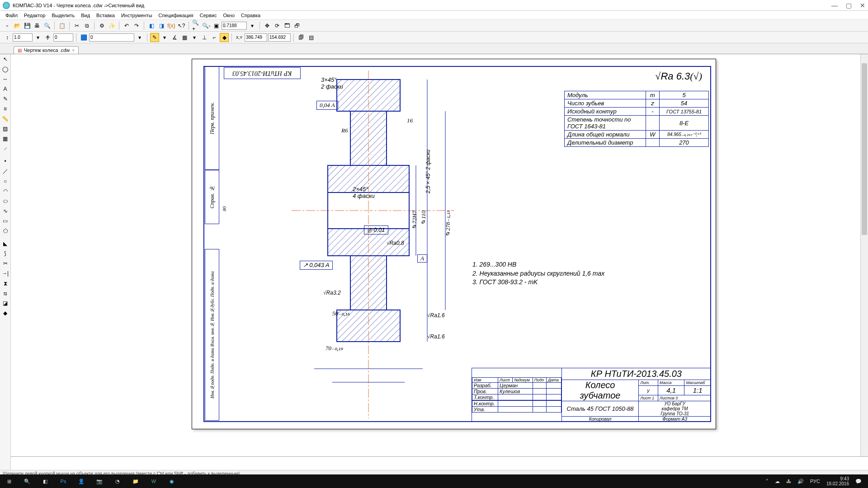  Describe the element at coordinates (301, 38) in the screenshot. I see `misc-a-button: 🗐` at that location.